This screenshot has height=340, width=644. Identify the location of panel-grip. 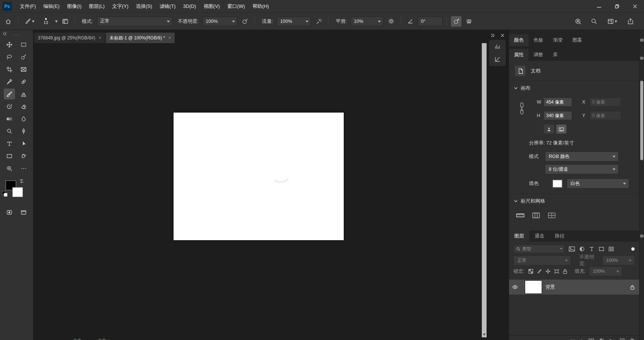
(16, 35).